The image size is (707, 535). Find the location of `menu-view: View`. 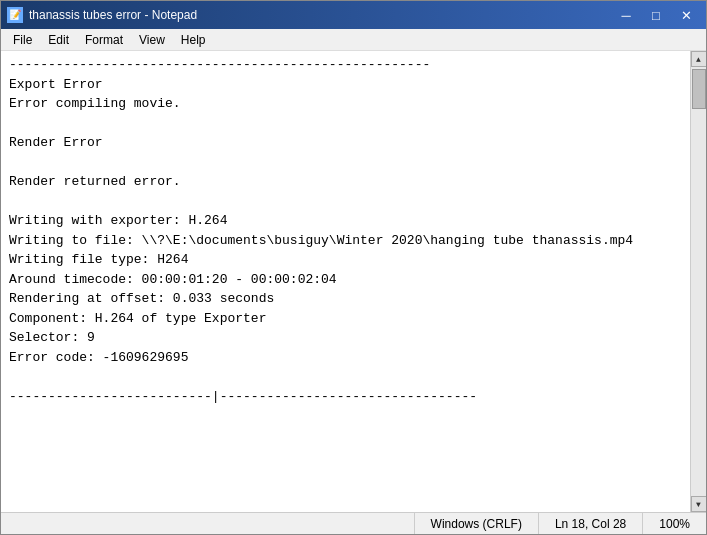

menu-view: View is located at coordinates (152, 40).